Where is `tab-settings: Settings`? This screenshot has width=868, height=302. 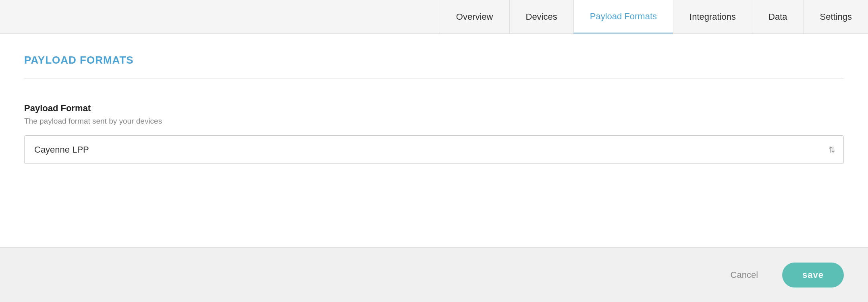
tab-settings: Settings is located at coordinates (836, 17).